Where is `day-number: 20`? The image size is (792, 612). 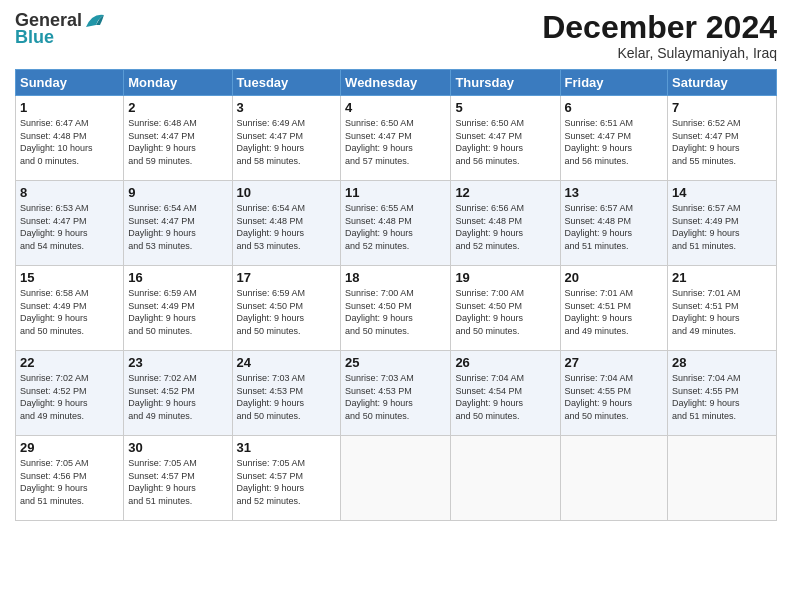
day-number: 20 is located at coordinates (614, 278).